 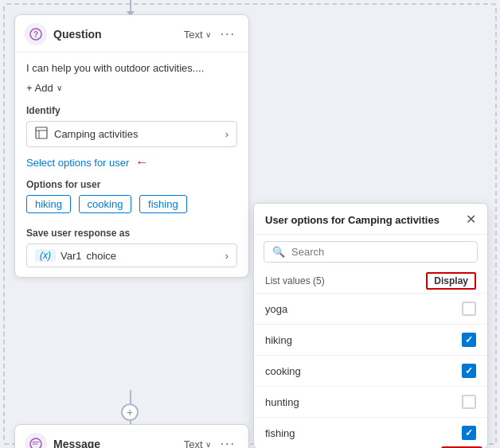 I want to click on select-options-link: Select options for user ←, so click(x=132, y=162).